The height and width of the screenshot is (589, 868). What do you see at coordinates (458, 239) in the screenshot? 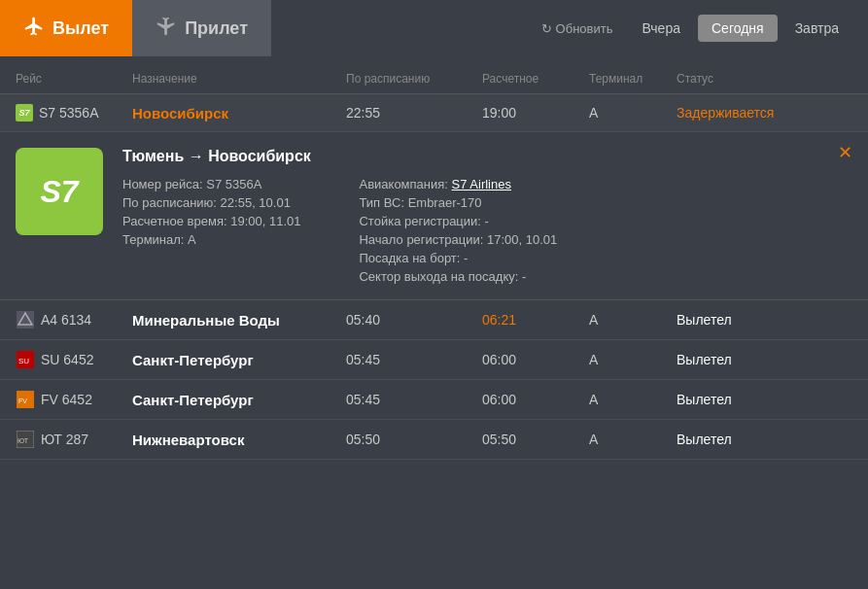
I see `detail-reg-start: Начало регистрации: 17:00, 10.01` at bounding box center [458, 239].